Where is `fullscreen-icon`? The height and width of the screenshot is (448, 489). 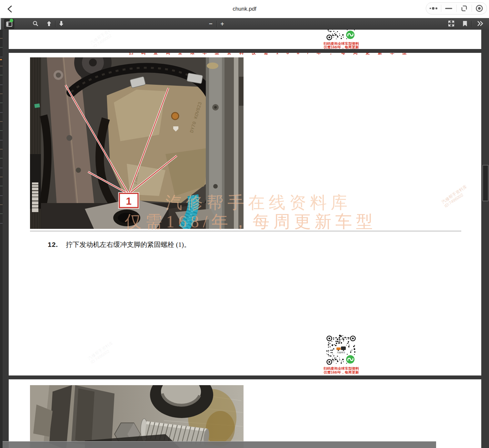
fullscreen-icon is located at coordinates (451, 24).